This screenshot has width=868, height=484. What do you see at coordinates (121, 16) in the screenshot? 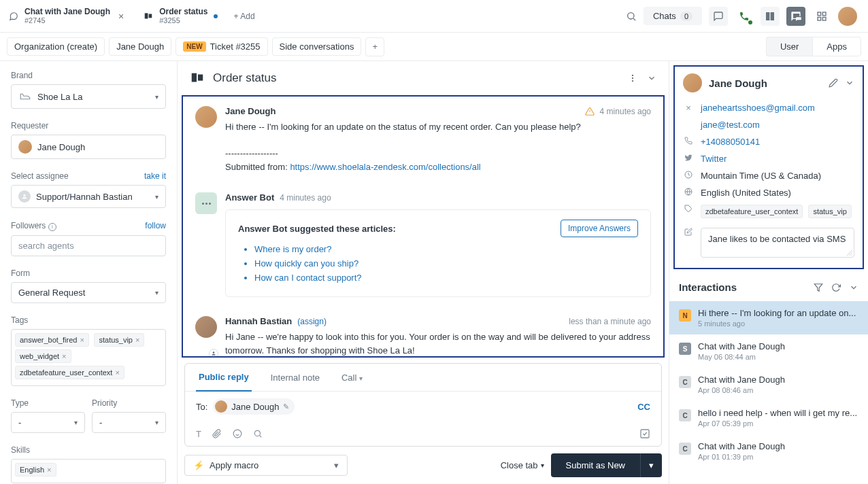
I see `close-icon: ×` at bounding box center [121, 16].